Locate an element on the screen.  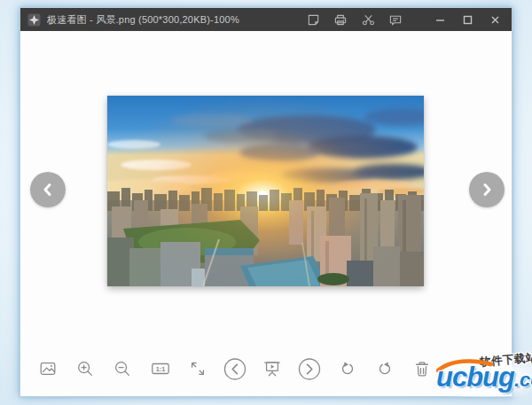
titlebar-actions is located at coordinates (404, 19).